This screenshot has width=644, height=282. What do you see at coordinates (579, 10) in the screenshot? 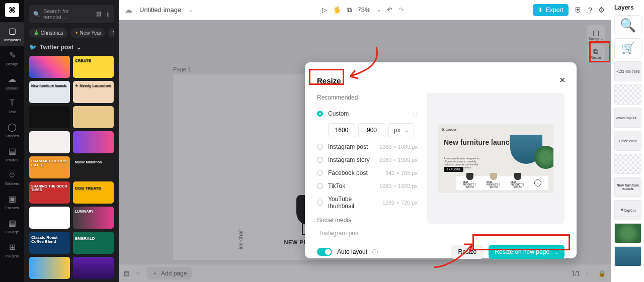
I see `shield-icon: ⛨` at bounding box center [579, 10].